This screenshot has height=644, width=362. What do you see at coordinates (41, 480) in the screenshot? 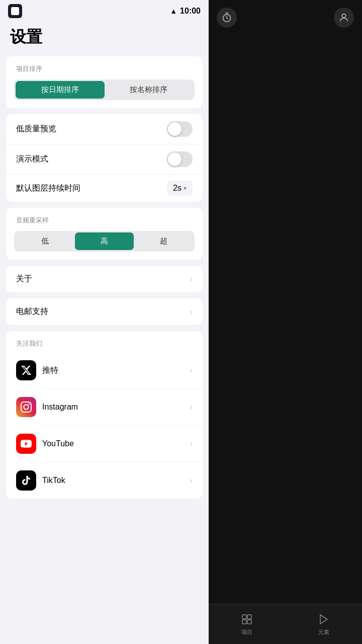
I see `tiktok-item-left: TikTok` at bounding box center [41, 480].